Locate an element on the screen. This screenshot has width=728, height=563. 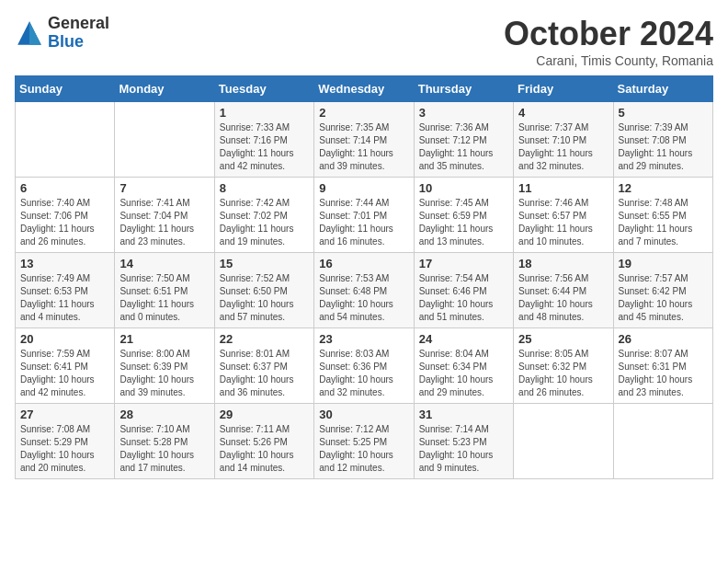
day-cell: 18Sunrise: 7:56 AM Sunset: 6:44 PM Dayli… is located at coordinates (563, 291).